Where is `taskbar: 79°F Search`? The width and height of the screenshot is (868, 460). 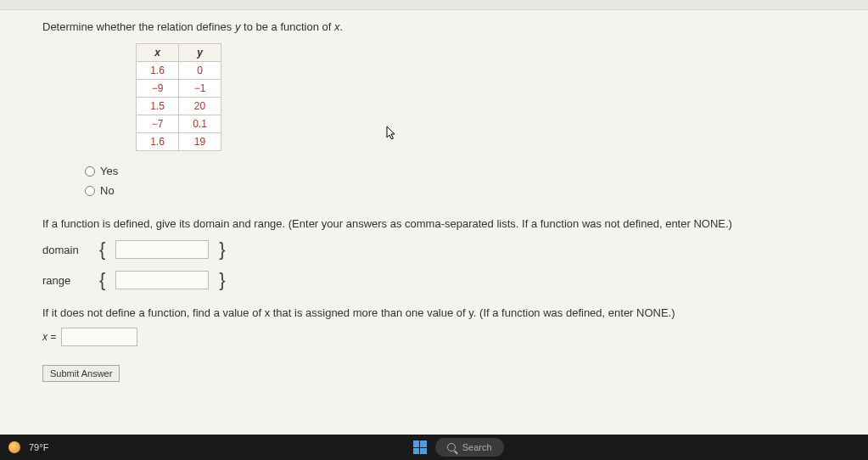
taskbar: 79°F Search is located at coordinates (434, 447).